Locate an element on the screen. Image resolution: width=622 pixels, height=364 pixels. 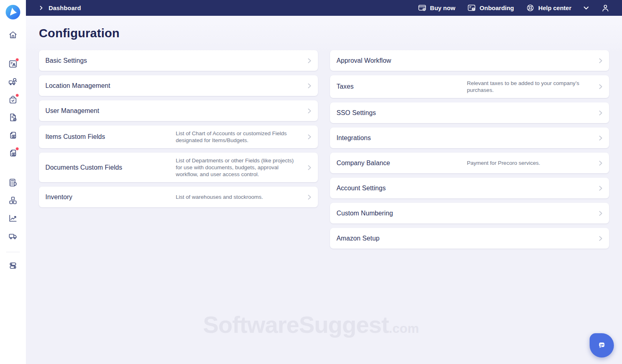
home-icon is located at coordinates (13, 35).